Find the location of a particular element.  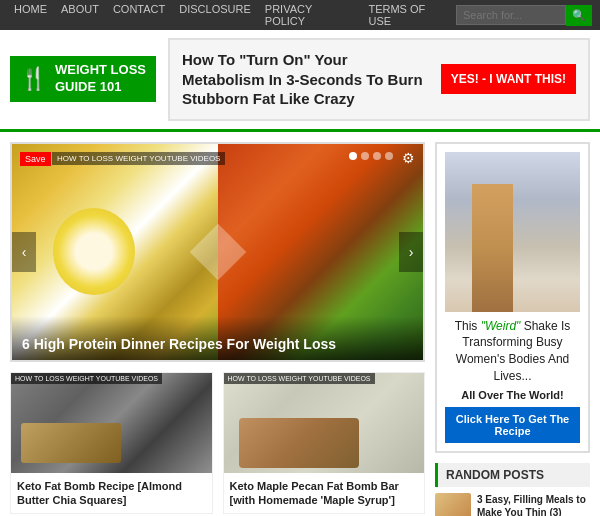

slider-save-button: Save is located at coordinates (36, 159).